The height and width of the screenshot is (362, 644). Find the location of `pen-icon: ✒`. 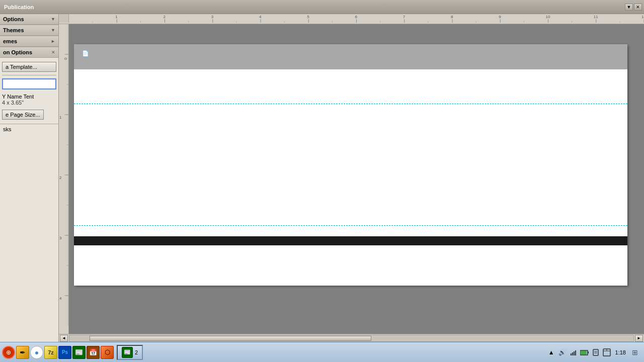

pen-icon: ✒ is located at coordinates (23, 352).